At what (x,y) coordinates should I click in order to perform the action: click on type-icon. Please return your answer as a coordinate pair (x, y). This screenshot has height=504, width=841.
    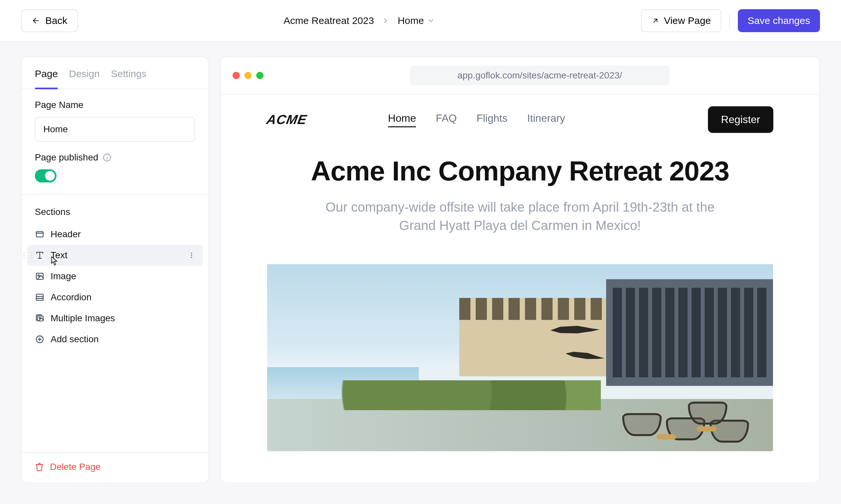
    Looking at the image, I should click on (39, 255).